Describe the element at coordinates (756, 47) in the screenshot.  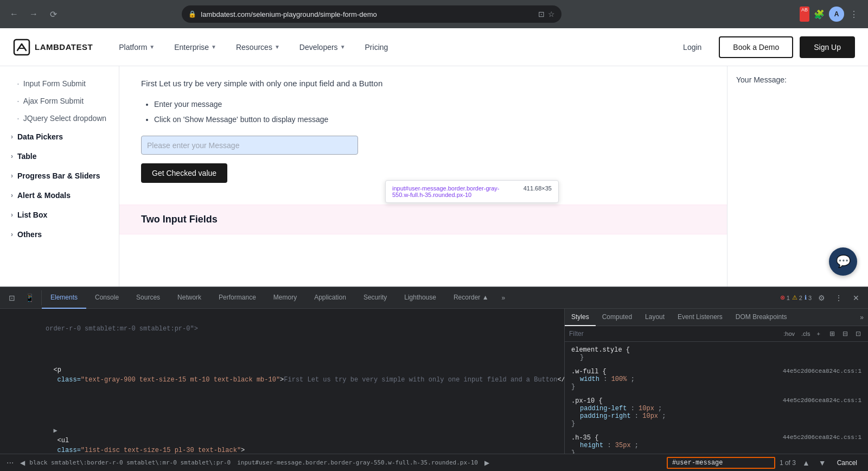
I see `book-demo-button: Book a Demo` at that location.